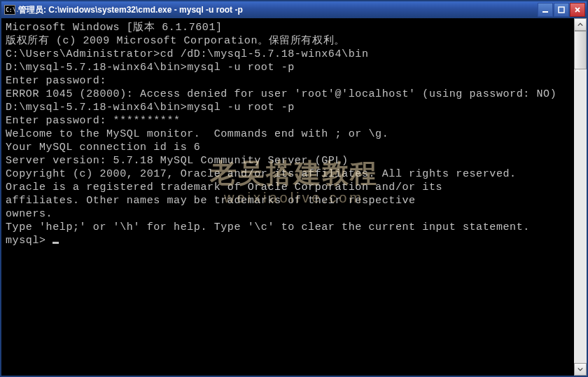  I want to click on terminal-line: owners., so click(288, 214).